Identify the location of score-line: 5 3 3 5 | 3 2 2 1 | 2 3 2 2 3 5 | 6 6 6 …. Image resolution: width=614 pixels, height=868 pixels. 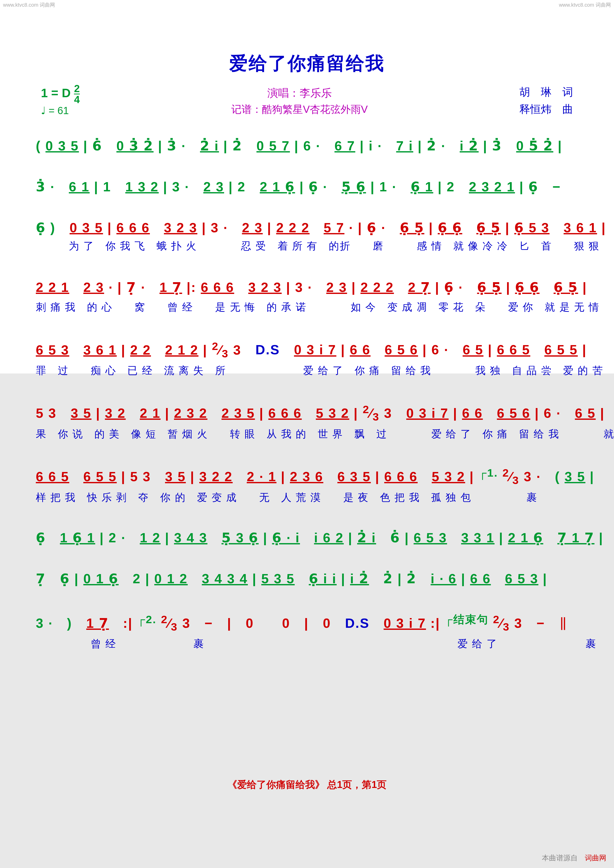
(307, 422).